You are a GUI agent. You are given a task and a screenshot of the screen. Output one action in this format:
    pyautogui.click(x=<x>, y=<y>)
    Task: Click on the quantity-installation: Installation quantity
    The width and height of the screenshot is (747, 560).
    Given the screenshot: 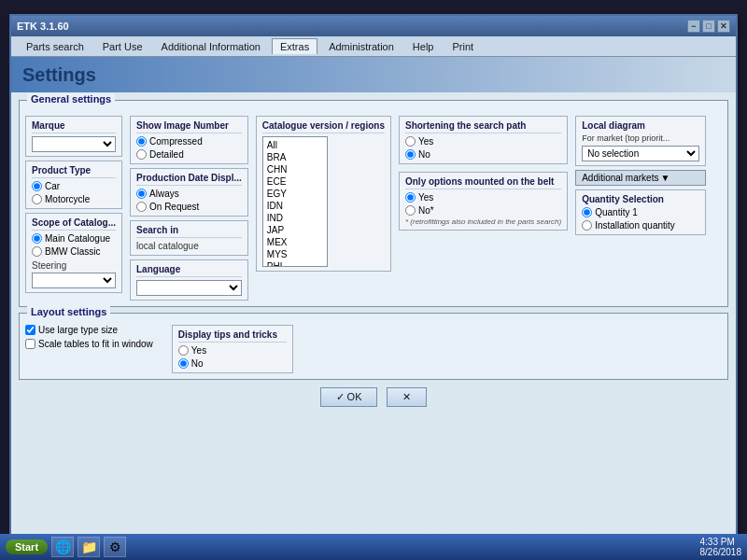 What is the action you would take?
    pyautogui.click(x=641, y=226)
    